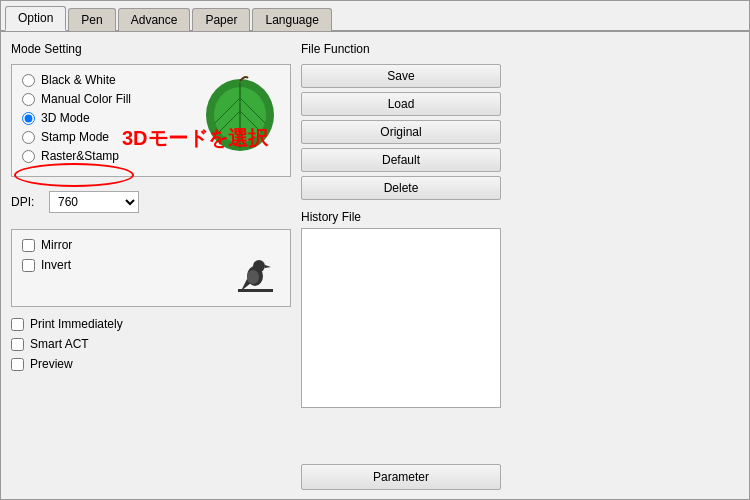  What do you see at coordinates (18, 364) in the screenshot?
I see `checkbox-preview` at bounding box center [18, 364].